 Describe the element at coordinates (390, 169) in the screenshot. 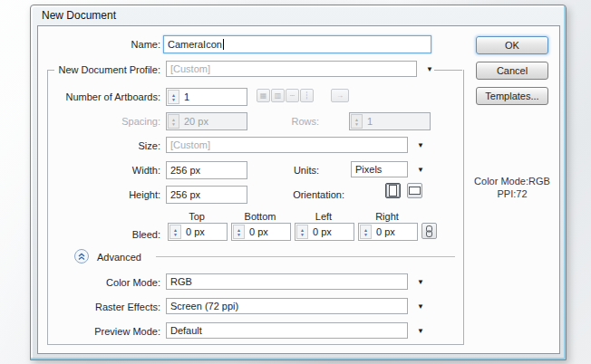

I see `units-select: Pixels ▼` at that location.